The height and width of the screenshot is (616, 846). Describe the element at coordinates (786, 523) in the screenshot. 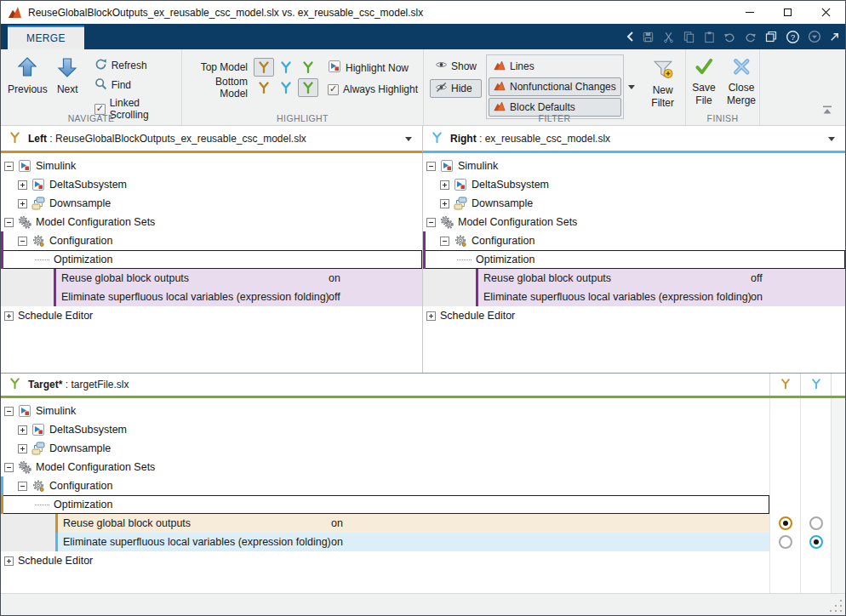

I see `radio-selected-left` at that location.